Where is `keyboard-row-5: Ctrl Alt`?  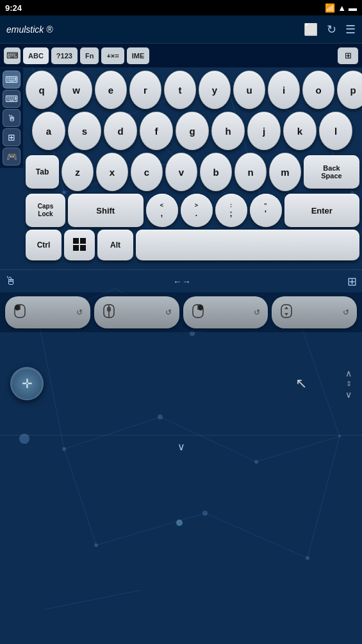 keyboard-row-5: Ctrl Alt is located at coordinates (192, 245).